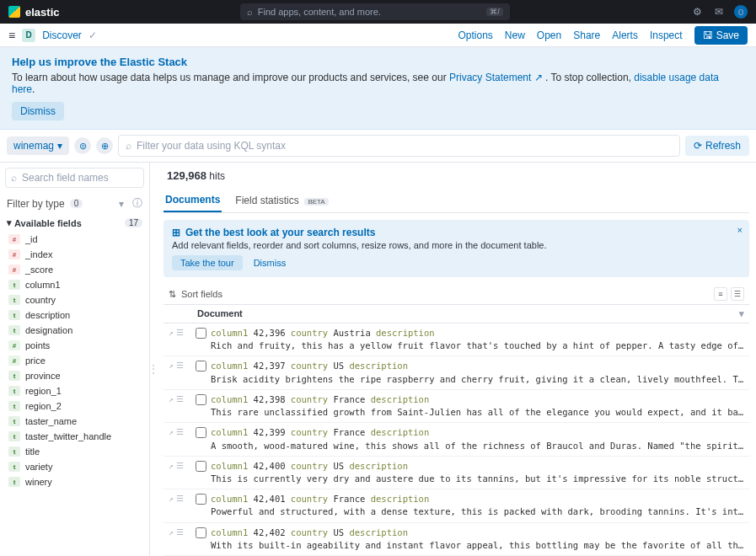 The image size is (756, 556). What do you see at coordinates (281, 200) in the screenshot?
I see `tab-field-statistics: Field statistics BETA` at bounding box center [281, 200].